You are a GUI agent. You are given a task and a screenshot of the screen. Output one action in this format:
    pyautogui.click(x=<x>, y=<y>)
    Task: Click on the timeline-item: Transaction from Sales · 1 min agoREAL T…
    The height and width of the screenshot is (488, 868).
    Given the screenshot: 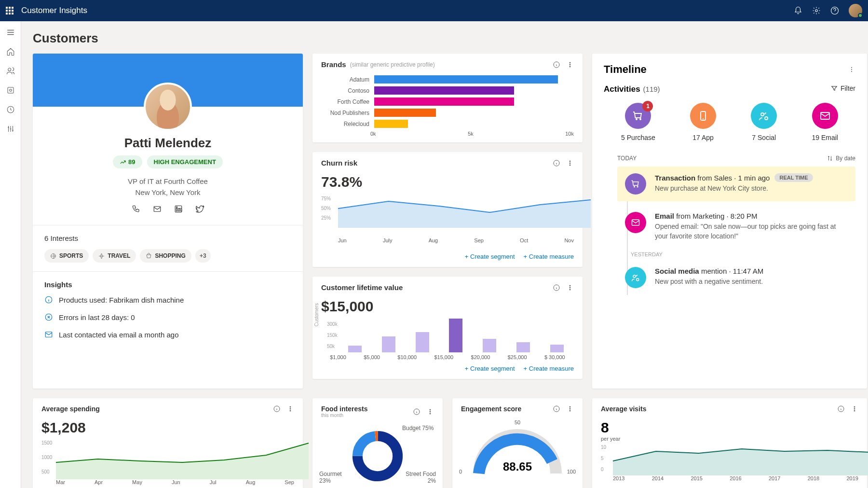 What is the action you would take?
    pyautogui.click(x=736, y=184)
    